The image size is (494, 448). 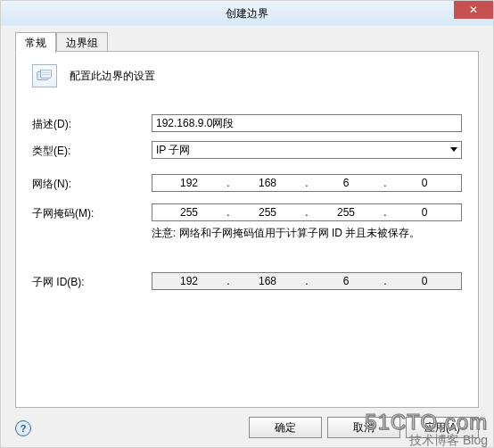 What do you see at coordinates (247, 14) in the screenshot?
I see `window-title: 创建边界` at bounding box center [247, 14].